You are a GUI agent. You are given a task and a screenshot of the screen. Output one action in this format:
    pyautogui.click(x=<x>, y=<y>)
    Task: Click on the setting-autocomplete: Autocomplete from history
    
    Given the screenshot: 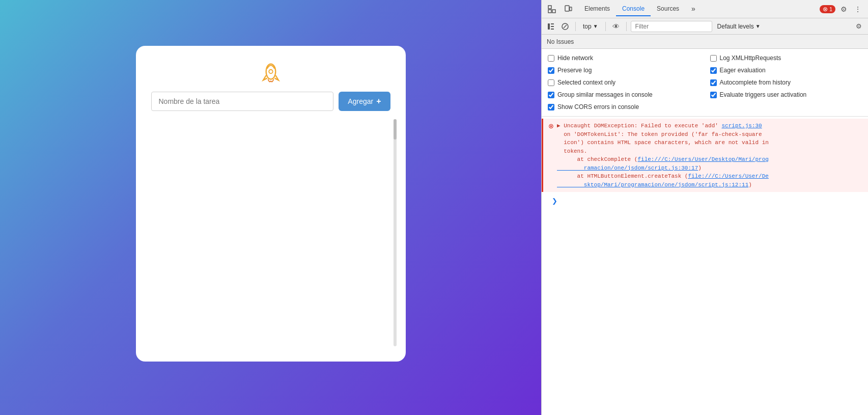 What is the action you would take?
    pyautogui.click(x=786, y=82)
    